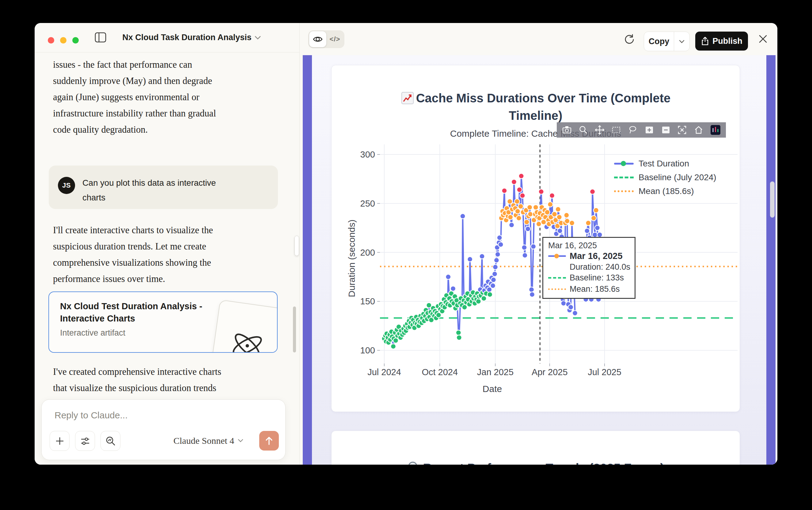 This screenshot has height=510, width=812. Describe the element at coordinates (368, 204) in the screenshot. I see `svg-text: 250` at that location.